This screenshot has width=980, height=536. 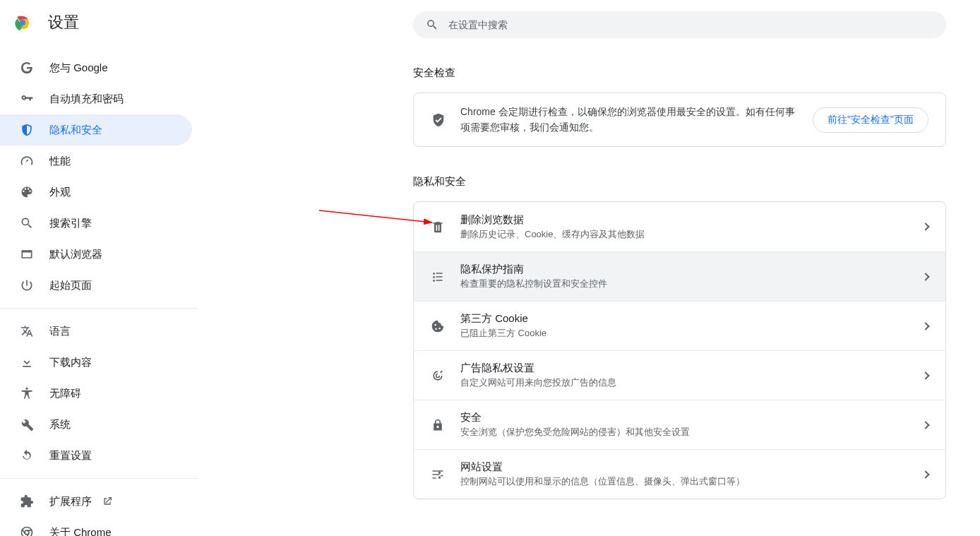 What do you see at coordinates (96, 130) in the screenshot?
I see `sidebar-item-privacy: 隐私和安全` at bounding box center [96, 130].